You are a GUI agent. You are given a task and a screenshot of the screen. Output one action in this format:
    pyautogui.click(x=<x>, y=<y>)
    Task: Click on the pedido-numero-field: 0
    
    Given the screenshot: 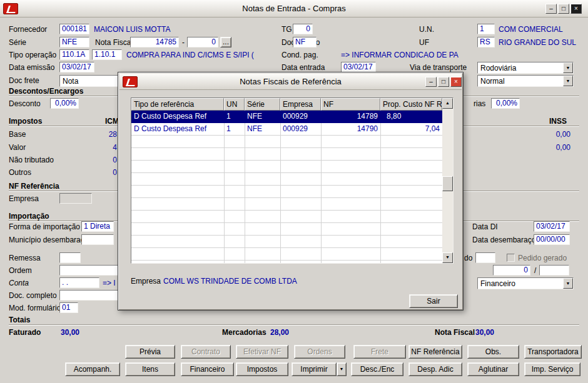 What is the action you would take?
    pyautogui.click(x=512, y=270)
    